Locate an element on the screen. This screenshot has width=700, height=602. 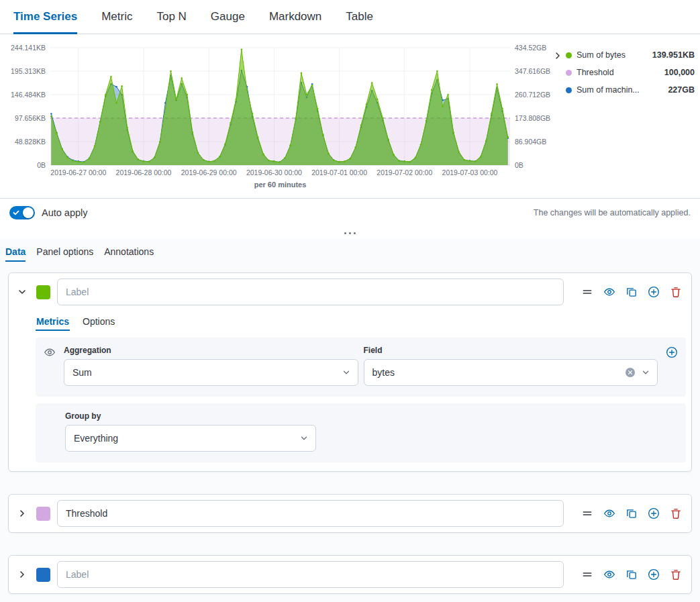
group-by-label: Group by is located at coordinates (372, 416).